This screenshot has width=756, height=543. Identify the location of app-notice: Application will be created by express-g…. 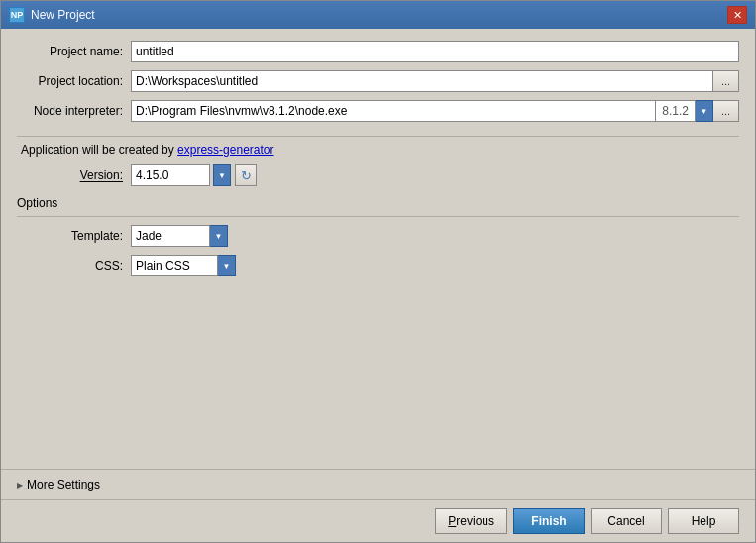
(378, 150).